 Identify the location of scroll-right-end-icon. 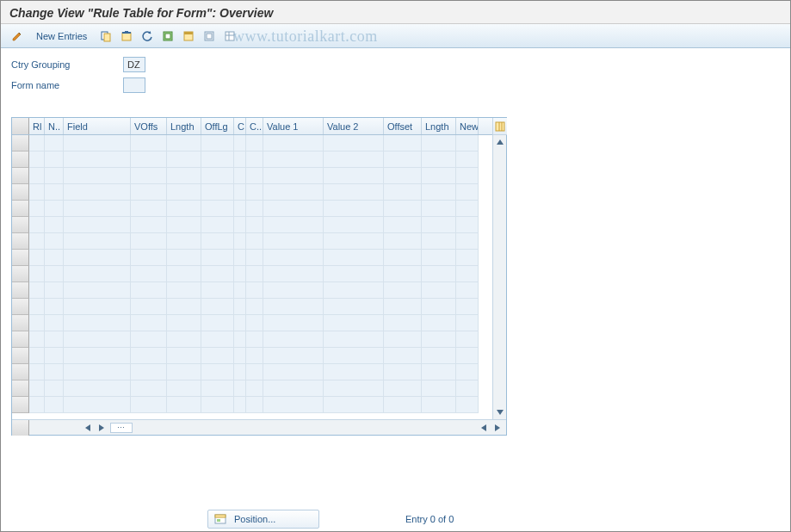
(497, 428).